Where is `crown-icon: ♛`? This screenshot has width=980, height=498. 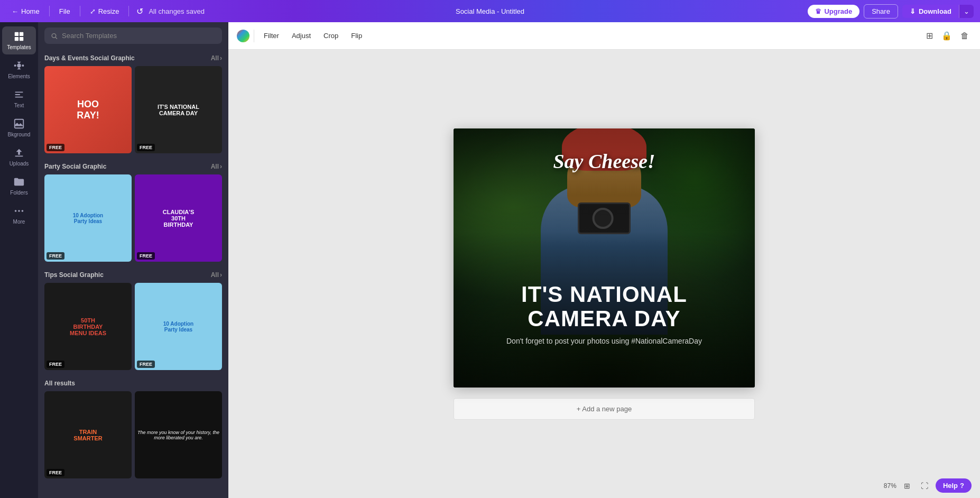 crown-icon: ♛ is located at coordinates (818, 12).